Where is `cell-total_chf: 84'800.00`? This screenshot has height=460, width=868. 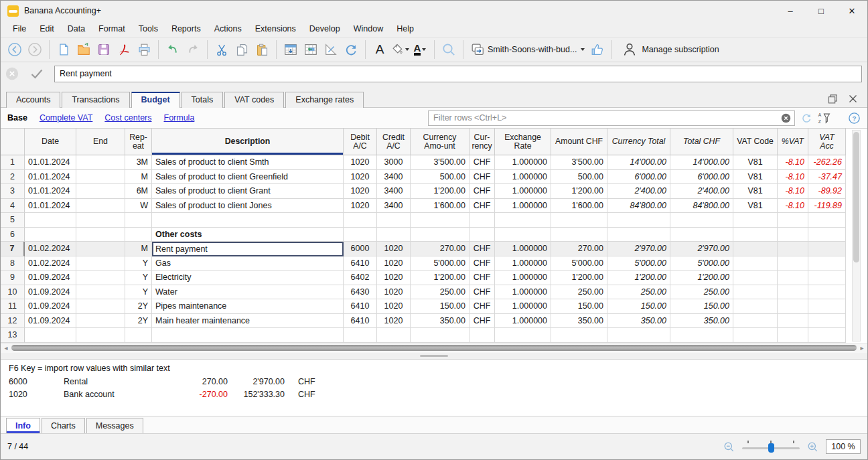 cell-total_chf: 84'800.00 is located at coordinates (702, 206).